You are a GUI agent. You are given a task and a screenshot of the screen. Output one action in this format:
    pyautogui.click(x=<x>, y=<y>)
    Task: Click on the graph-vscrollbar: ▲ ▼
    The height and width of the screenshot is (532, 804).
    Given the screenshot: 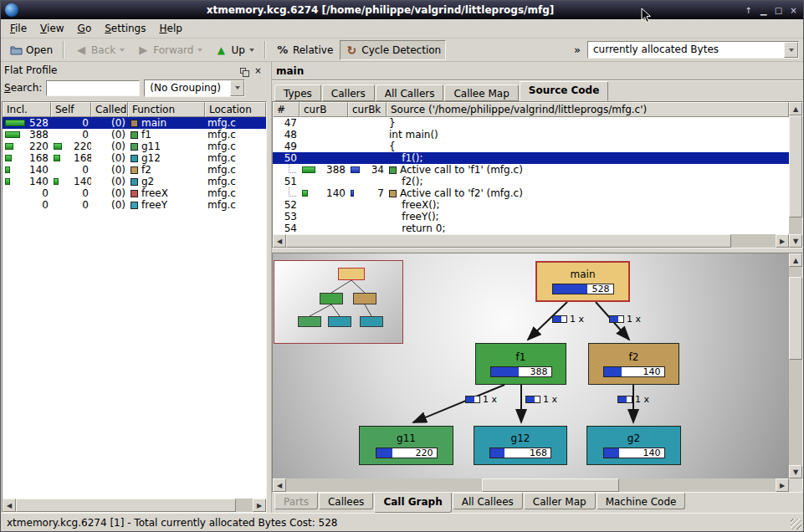 What is the action you would take?
    pyautogui.click(x=796, y=366)
    